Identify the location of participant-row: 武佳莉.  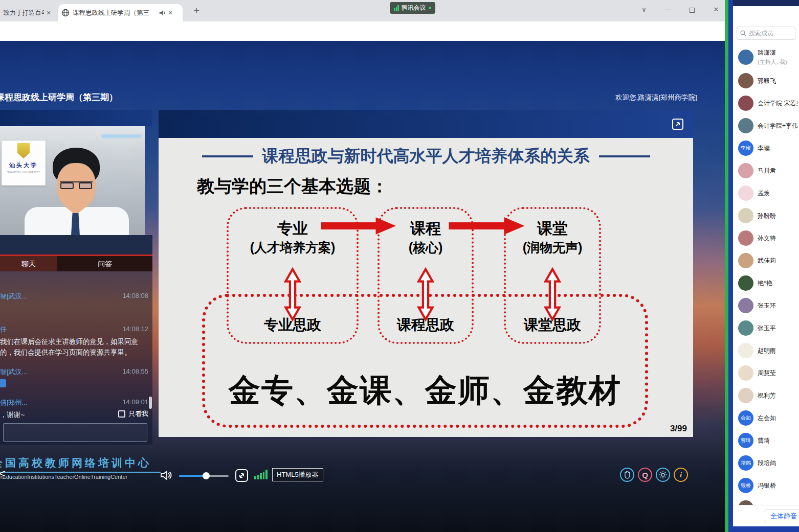
(766, 261).